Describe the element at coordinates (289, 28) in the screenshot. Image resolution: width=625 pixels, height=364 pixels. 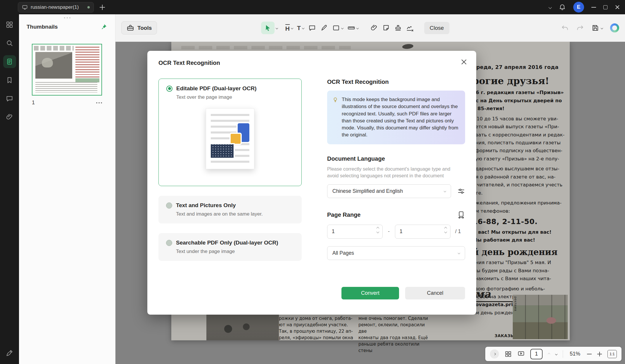
I see `heading-tool: H` at that location.